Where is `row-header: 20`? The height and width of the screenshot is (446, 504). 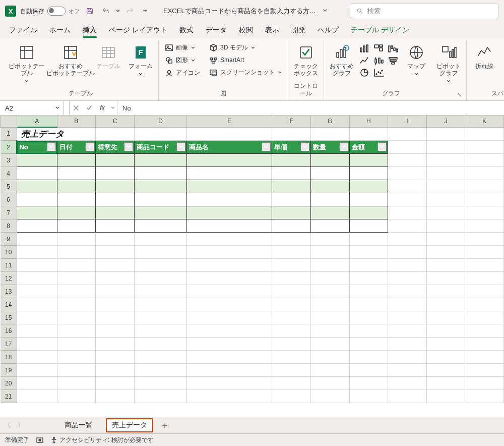 row-header: 20 is located at coordinates (9, 383).